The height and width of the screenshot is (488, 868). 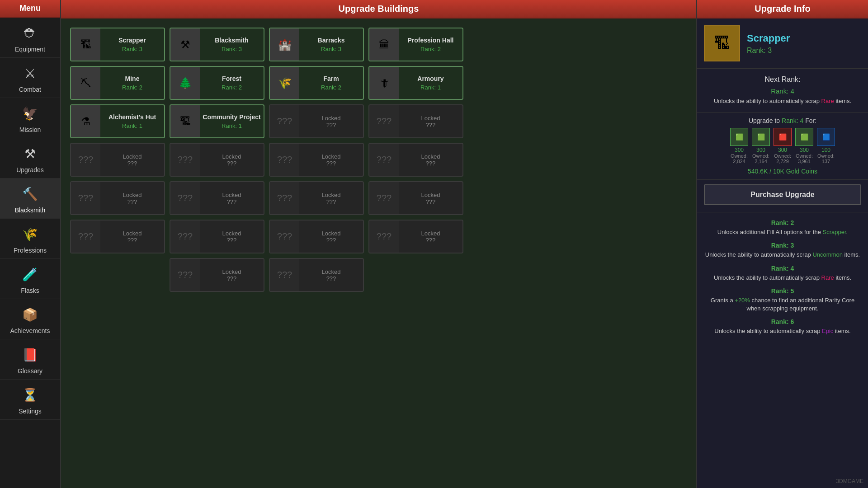 What do you see at coordinates (30, 399) in the screenshot?
I see `sidebar-item-settings: ⏳ Settings` at bounding box center [30, 399].